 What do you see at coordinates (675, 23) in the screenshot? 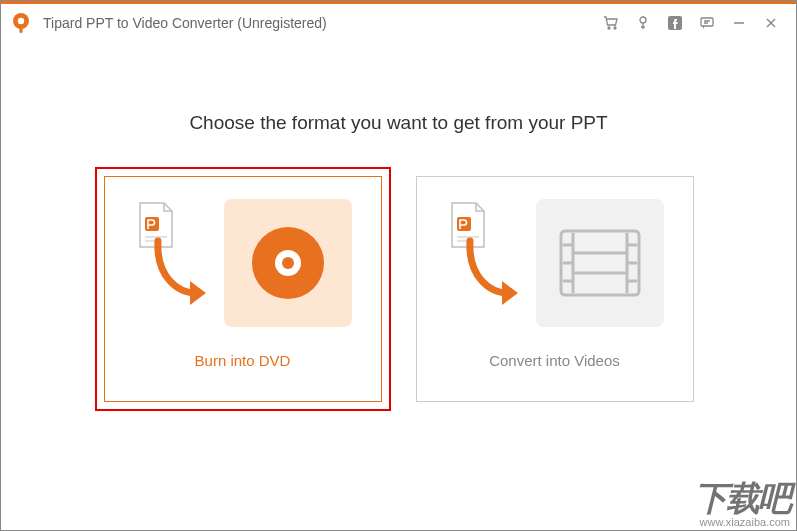
I see `facebook-icon` at bounding box center [675, 23].